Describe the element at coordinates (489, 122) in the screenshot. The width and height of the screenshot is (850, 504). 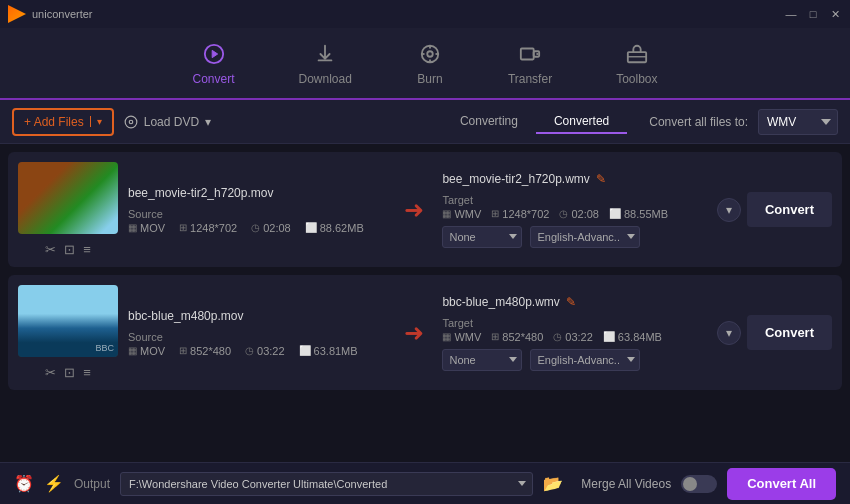
I see `tab-converting: Converting` at that location.